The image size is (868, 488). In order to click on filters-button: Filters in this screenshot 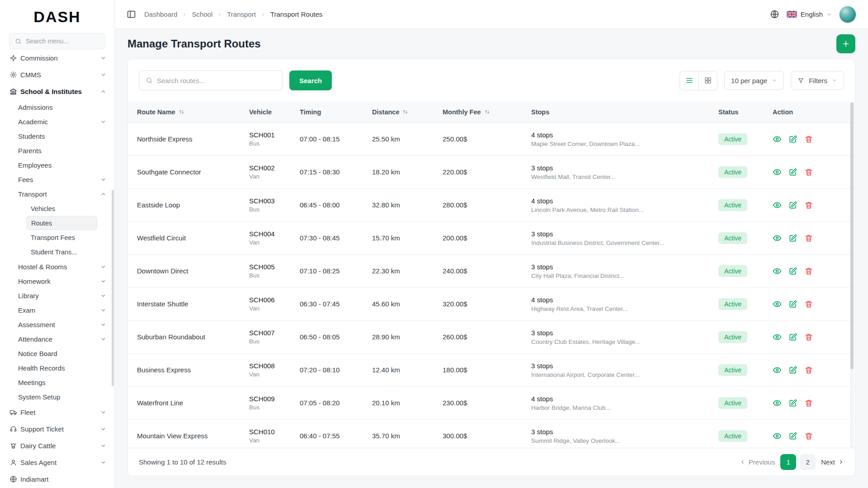, I will do `click(817, 80)`.